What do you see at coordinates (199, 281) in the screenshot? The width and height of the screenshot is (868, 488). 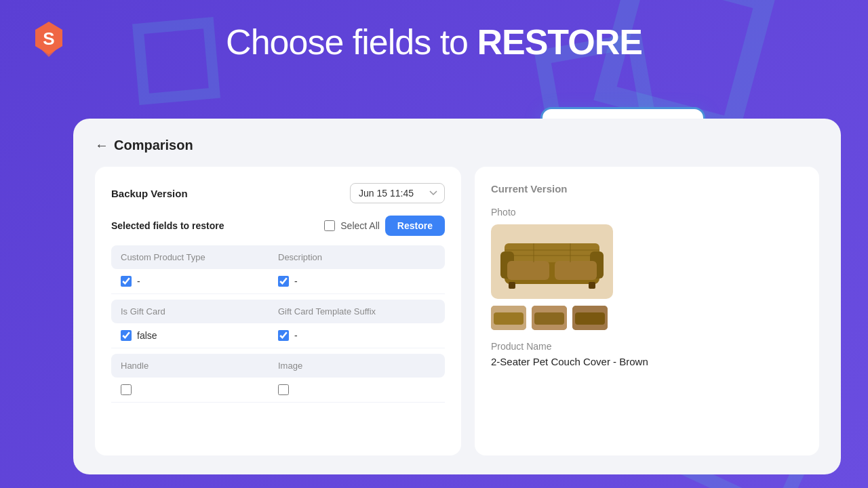 I see `field-value-col1-1: -` at bounding box center [199, 281].